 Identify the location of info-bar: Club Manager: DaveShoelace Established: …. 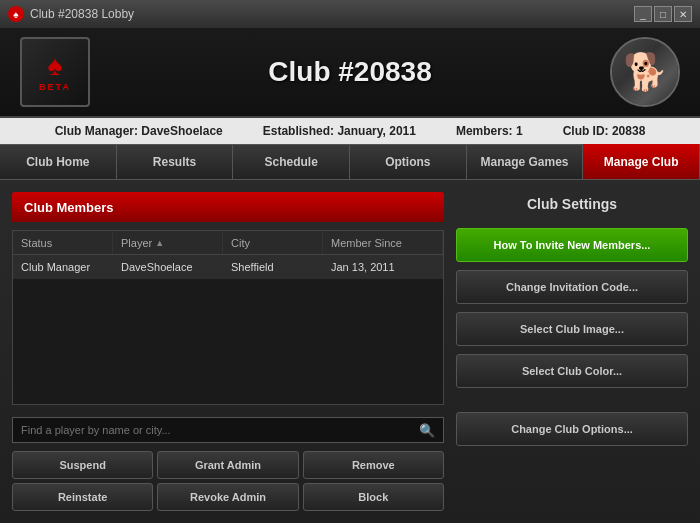
(350, 131).